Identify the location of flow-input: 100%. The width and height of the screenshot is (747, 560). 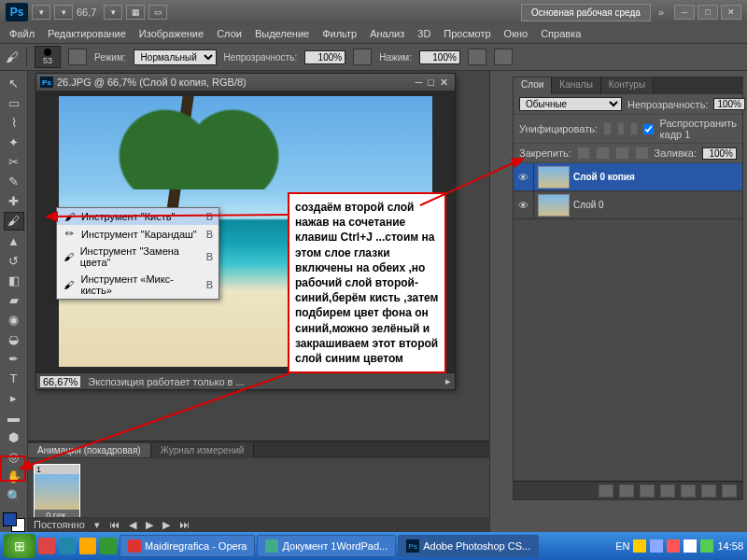
(440, 58).